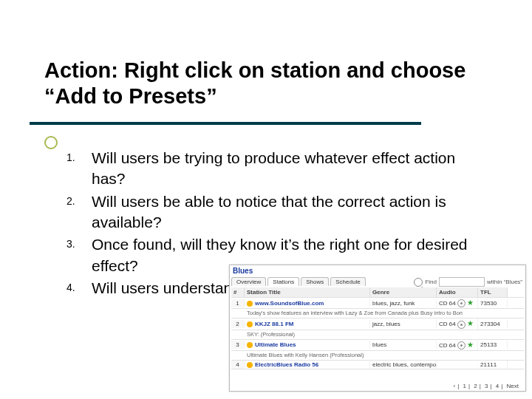 The height and width of the screenshot is (399, 532). I want to click on list-number: 1., so click(79, 157).